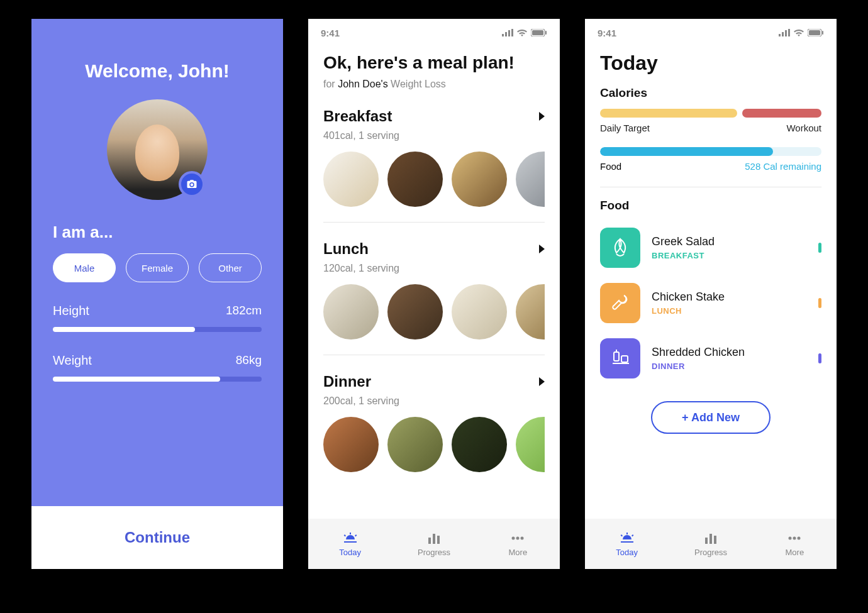 The width and height of the screenshot is (868, 613). I want to click on meal-head: Lunch, so click(434, 249).